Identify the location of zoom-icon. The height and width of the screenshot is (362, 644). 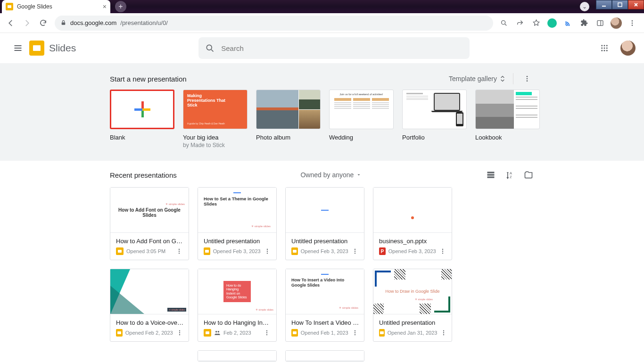
(504, 23).